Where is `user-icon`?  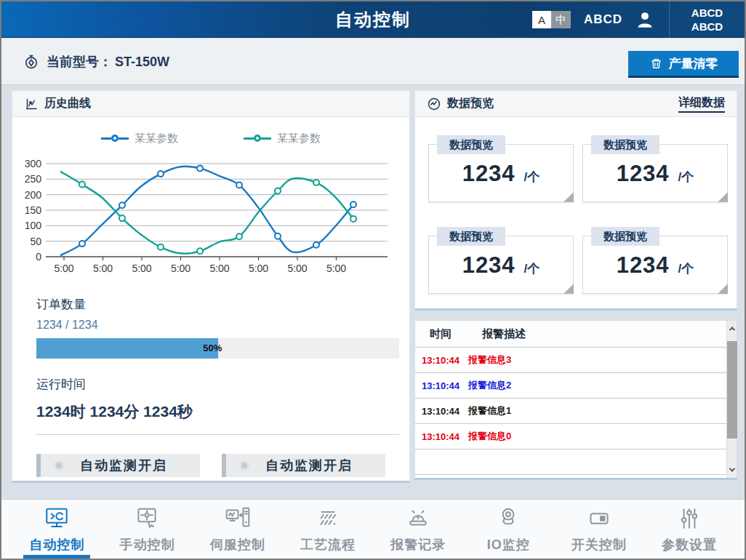
user-icon is located at coordinates (645, 20).